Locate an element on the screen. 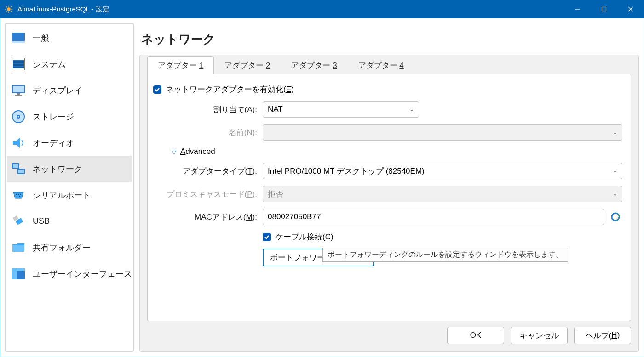 The width and height of the screenshot is (644, 357). sidebar-label: USB is located at coordinates (41, 221).